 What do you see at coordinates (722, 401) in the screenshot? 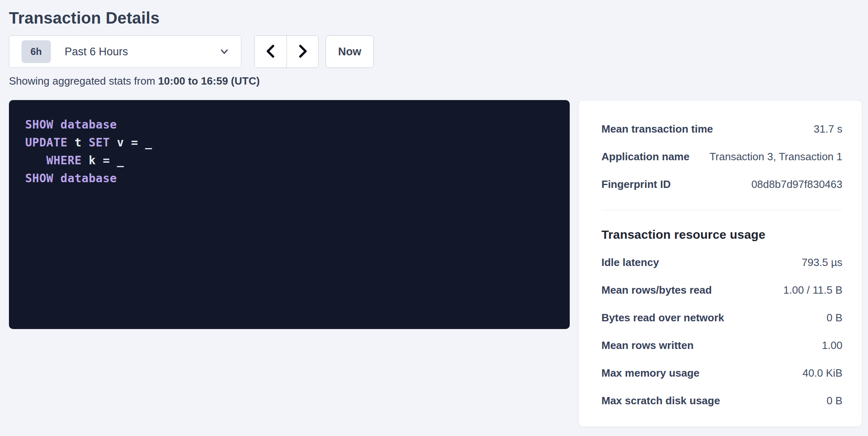
I see `stat-row: Max scratch disk usage0 B` at bounding box center [722, 401].